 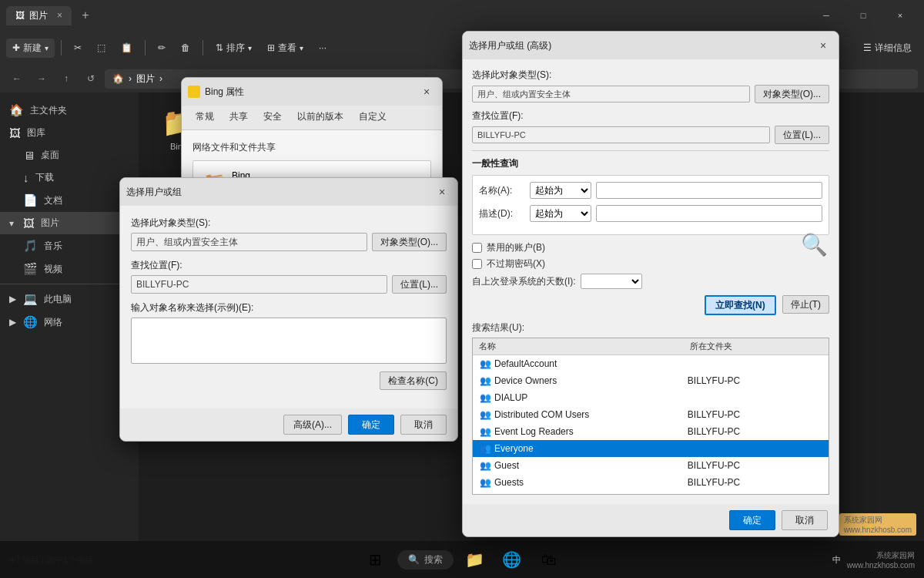 What do you see at coordinates (31, 48) in the screenshot?
I see `new-button: ✚ 新建 ▾` at bounding box center [31, 48].